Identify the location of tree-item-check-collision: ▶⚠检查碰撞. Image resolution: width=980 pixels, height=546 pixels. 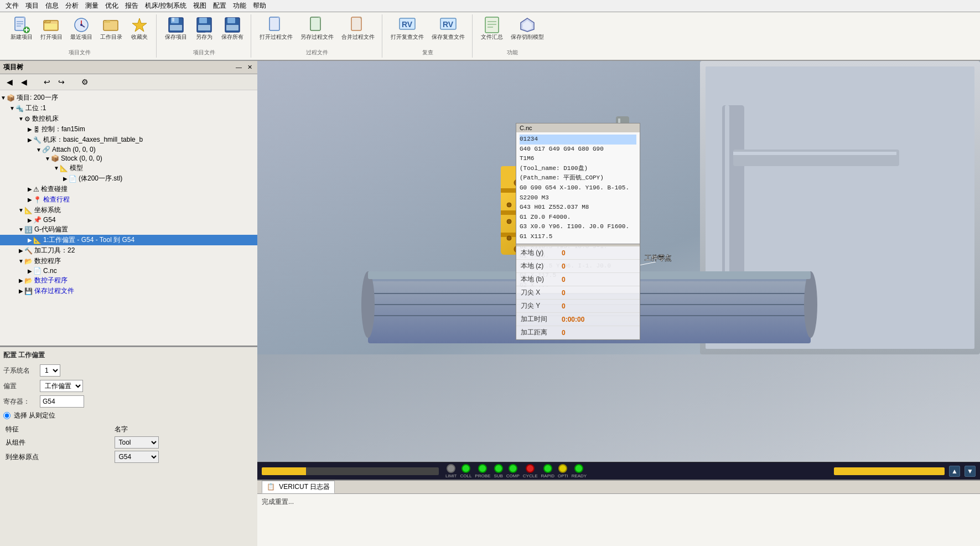
(128, 189).